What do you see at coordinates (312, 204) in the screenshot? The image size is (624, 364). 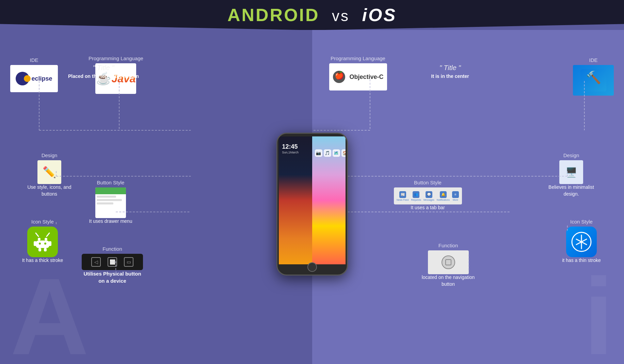 I see `phone-body: 12:45 Sun,1March 📷 🎵 🗺️ 🏠` at bounding box center [312, 204].